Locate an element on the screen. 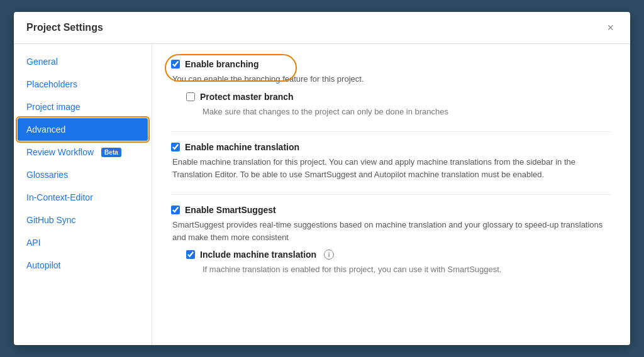 The height and width of the screenshot is (357, 644). sidebar-item-autopilot: Autopilot is located at coordinates (83, 265).